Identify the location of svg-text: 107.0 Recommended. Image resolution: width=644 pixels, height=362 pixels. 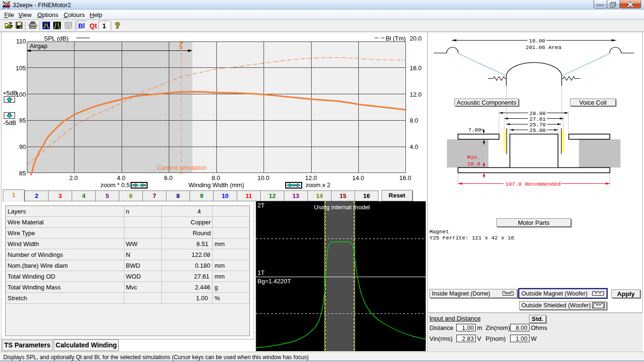
(533, 184).